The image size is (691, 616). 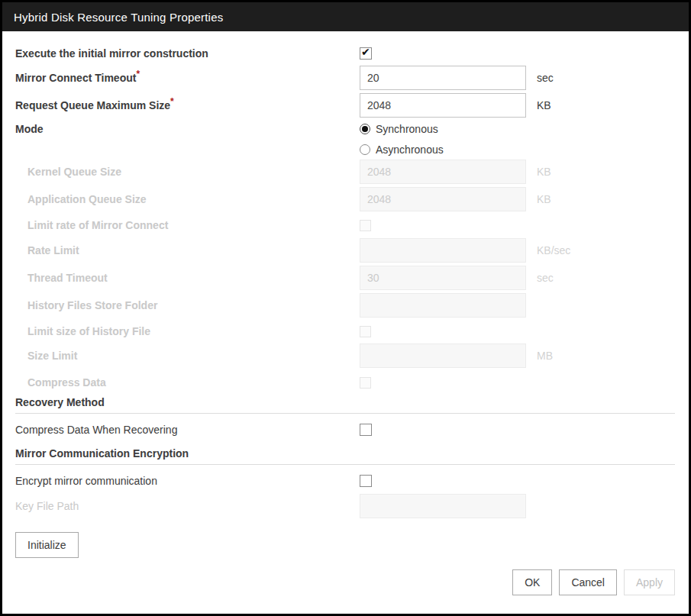 What do you see at coordinates (443, 506) in the screenshot?
I see `key-file-path-input` at bounding box center [443, 506].